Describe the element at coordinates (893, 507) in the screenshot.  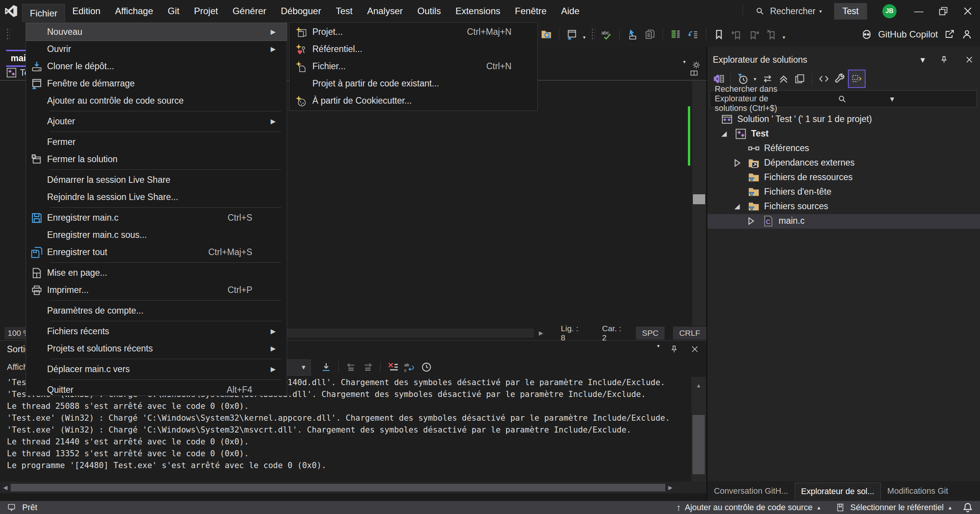
I see `select-repository-button: Sélectionner le référentiel ▲` at that location.